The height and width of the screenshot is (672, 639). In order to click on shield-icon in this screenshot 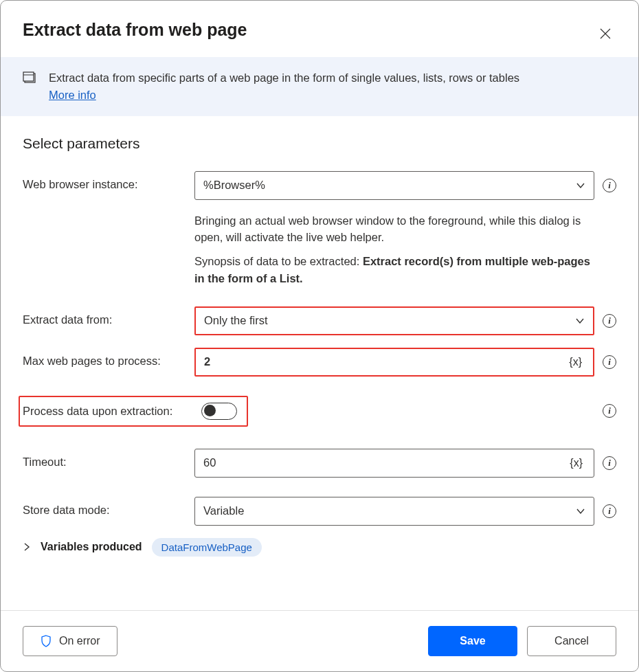, I will do `click(46, 641)`.